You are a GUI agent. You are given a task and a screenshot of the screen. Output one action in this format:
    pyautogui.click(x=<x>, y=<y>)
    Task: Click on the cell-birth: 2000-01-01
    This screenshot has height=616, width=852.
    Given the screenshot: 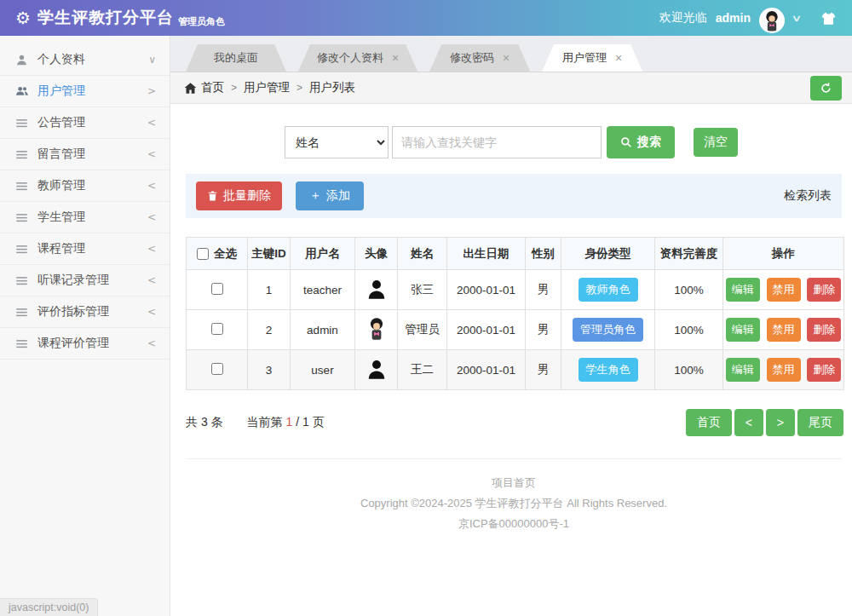 What is the action you would take?
    pyautogui.click(x=486, y=290)
    